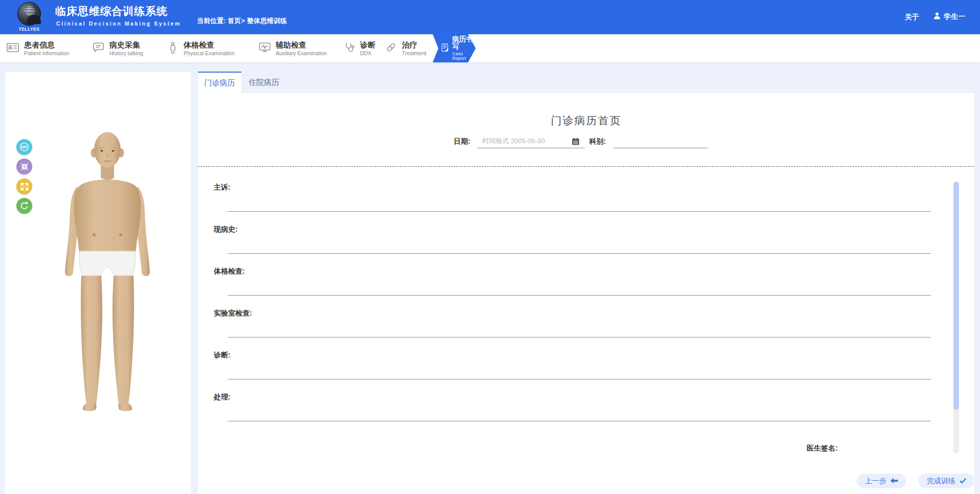  I want to click on field-label-present-illness: 现病史:, so click(226, 230).